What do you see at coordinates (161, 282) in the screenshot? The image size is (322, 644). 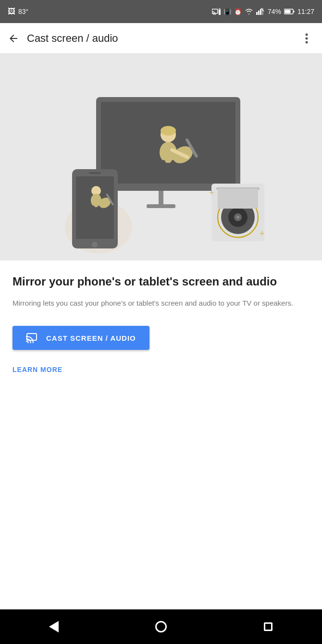 I see `main-heading: Mirror your phone's or tablet's screen a…` at bounding box center [161, 282].